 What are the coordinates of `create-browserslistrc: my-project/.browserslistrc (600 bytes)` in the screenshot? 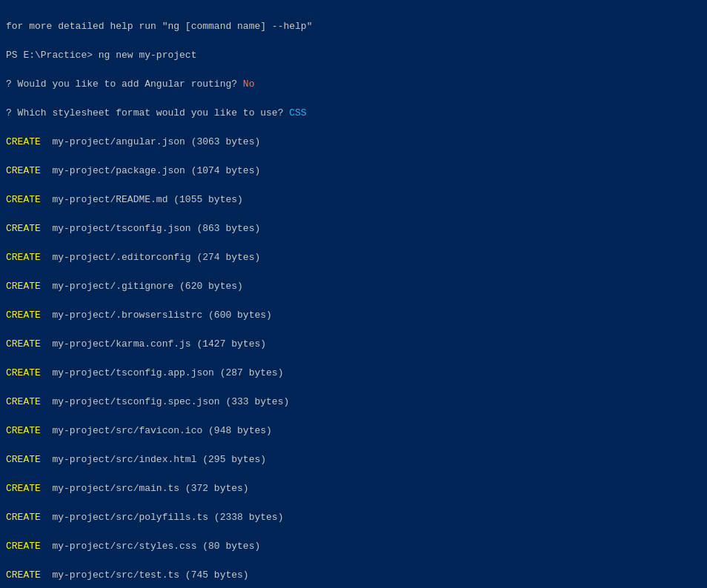 It's located at (159, 315).